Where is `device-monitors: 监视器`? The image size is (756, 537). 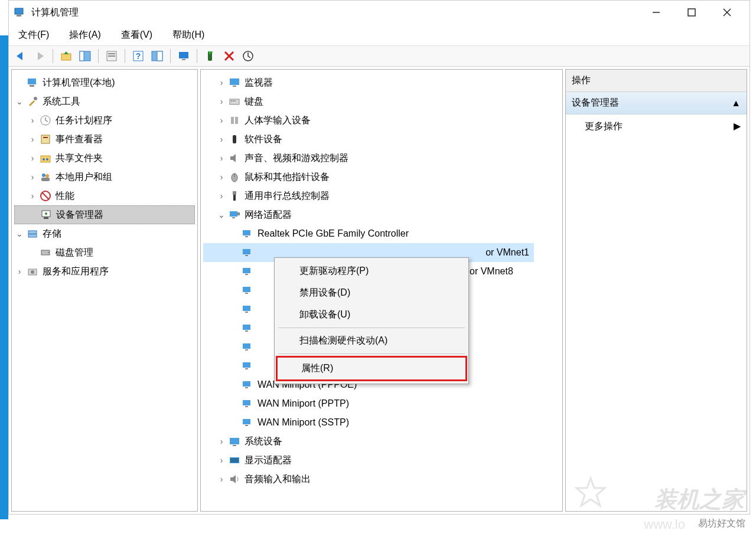 device-monitors: 监视器 is located at coordinates (382, 83).